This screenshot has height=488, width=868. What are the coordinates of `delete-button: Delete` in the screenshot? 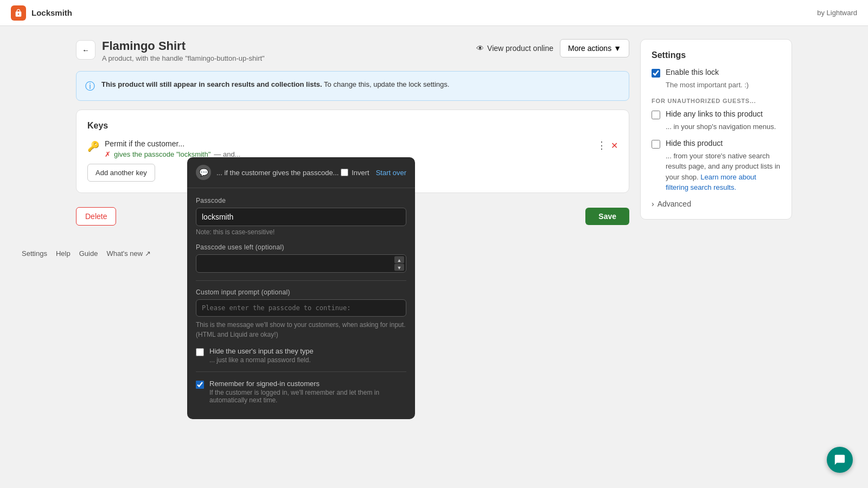 It's located at (96, 216).